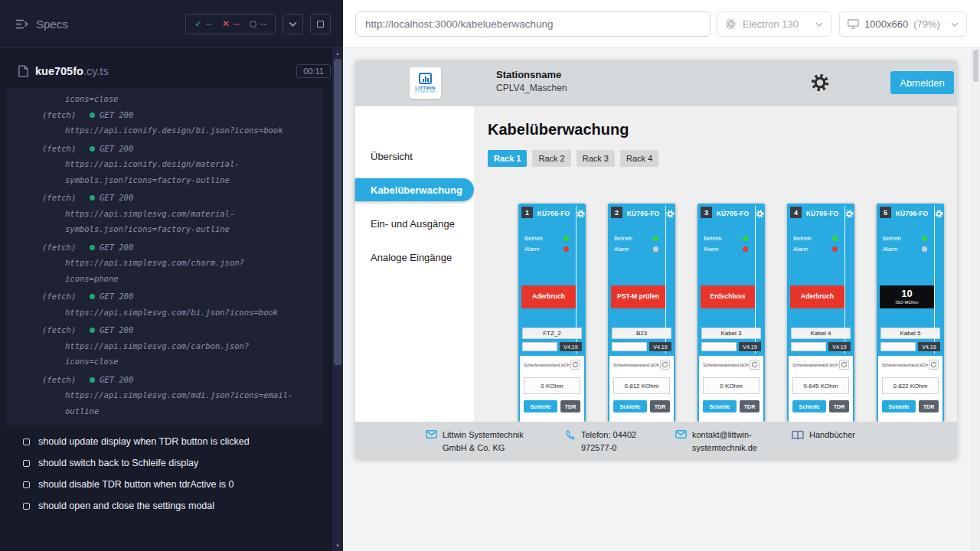 The image size is (980, 551). Describe the element at coordinates (415, 264) in the screenshot. I see `app-sidebar: Übersicht Kabelüberwachung Ein- und Ausg…` at that location.